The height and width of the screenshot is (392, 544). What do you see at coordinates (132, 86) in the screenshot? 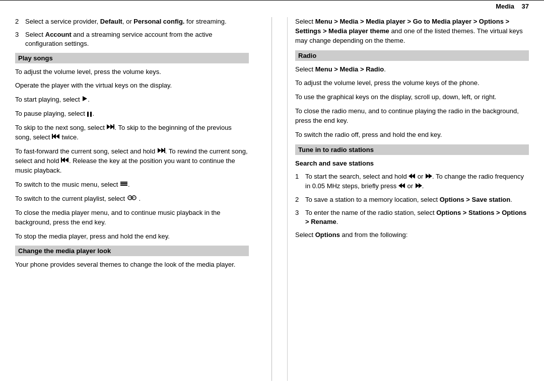
I see `paragraph: Operate the player with the virtual keys…` at bounding box center [132, 86].